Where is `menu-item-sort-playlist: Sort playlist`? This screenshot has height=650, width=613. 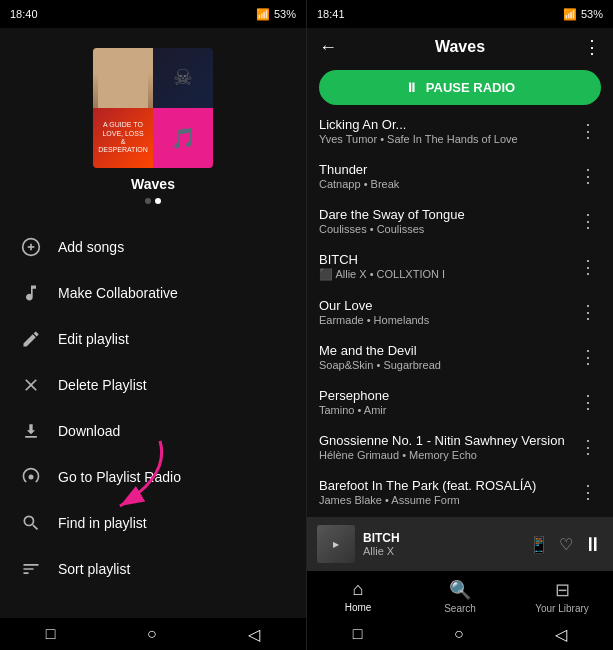 menu-item-sort-playlist: Sort playlist is located at coordinates (153, 569).